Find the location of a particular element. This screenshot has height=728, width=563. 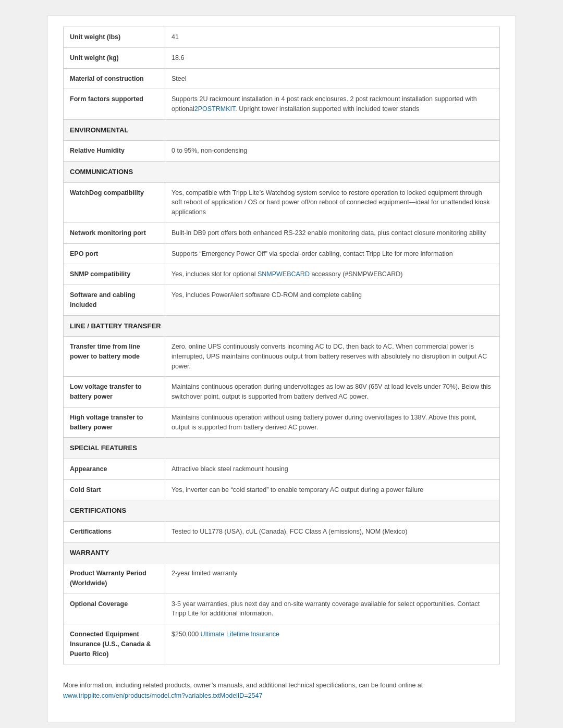

spec-value: Built-in DB9 port offers both enhanced R… is located at coordinates (333, 233).